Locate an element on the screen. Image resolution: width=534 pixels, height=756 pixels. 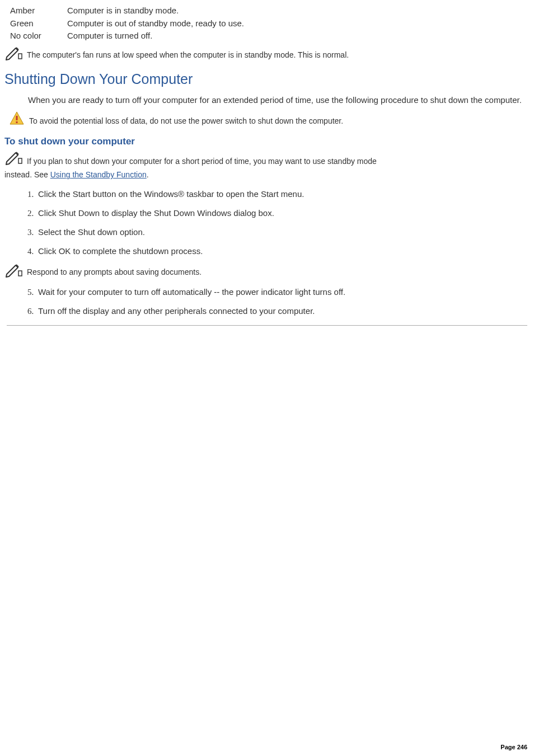
heading-shutting-down: Shutting Down Your Computer is located at coordinates (267, 79).